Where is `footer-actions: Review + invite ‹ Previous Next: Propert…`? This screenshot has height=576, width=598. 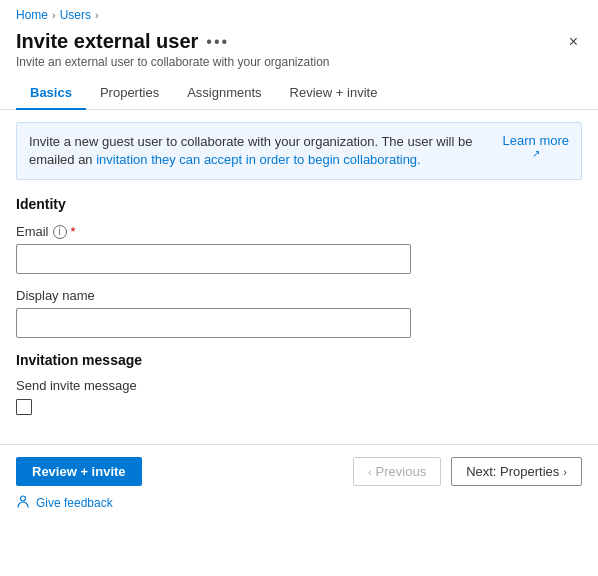 footer-actions: Review + invite ‹ Previous Next: Propert… is located at coordinates (299, 476).